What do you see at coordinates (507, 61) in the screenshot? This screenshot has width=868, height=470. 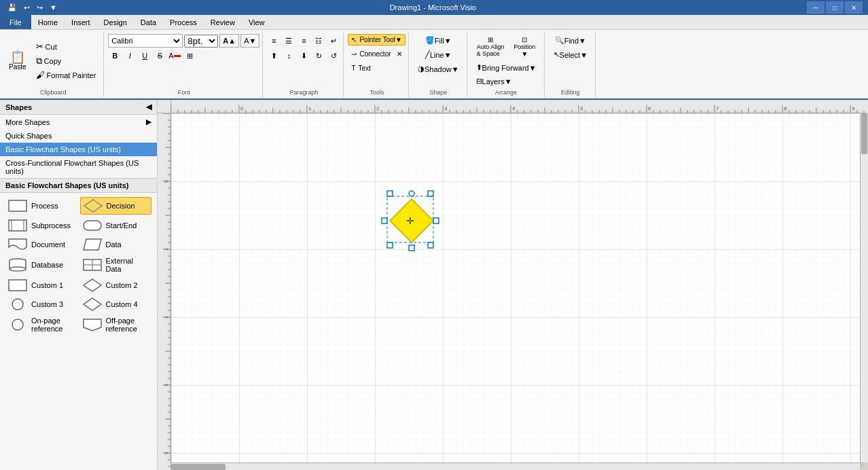 I see `arrange-items: ⊞ Auto Align& Space ⊡ Position ▼ ⬆ Bring…` at bounding box center [507, 61].